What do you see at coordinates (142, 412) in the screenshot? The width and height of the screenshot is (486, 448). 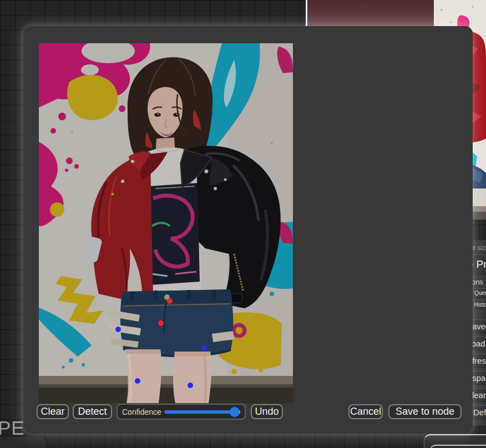 I see `confidence-label: Confidence` at bounding box center [142, 412].